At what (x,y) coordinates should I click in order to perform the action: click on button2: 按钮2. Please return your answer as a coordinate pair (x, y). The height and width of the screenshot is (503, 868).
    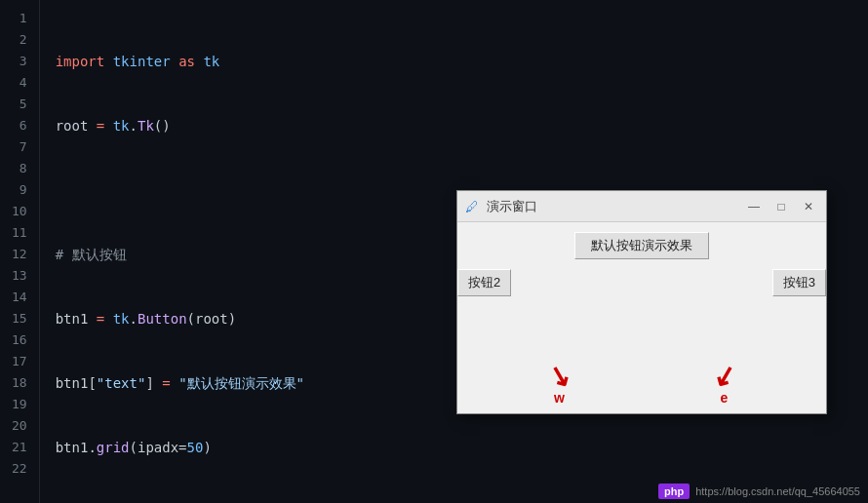
    Looking at the image, I should click on (484, 283).